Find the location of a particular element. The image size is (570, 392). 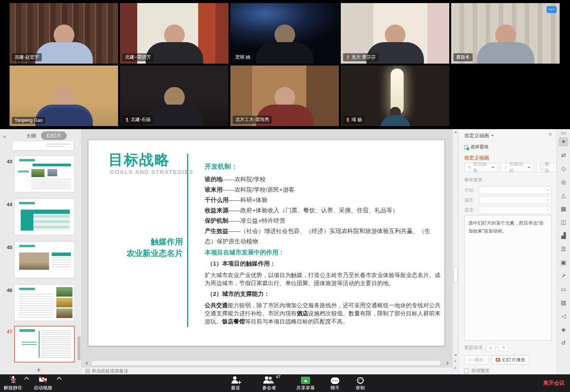

image-library-icon: ▣ is located at coordinates (563, 262).